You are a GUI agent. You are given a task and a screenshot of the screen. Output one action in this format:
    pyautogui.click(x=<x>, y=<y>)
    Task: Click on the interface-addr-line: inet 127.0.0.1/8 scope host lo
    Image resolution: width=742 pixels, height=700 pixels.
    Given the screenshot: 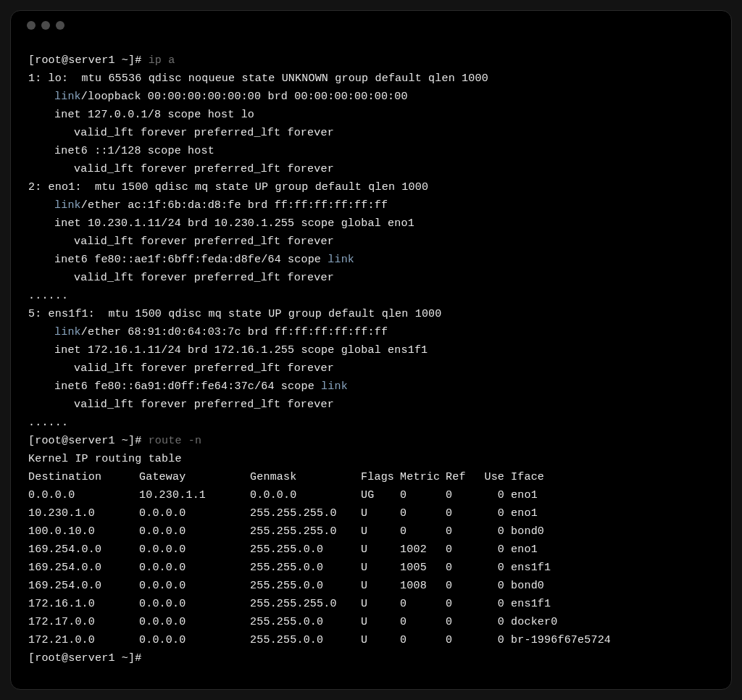 What is the action you would take?
    pyautogui.click(x=371, y=114)
    